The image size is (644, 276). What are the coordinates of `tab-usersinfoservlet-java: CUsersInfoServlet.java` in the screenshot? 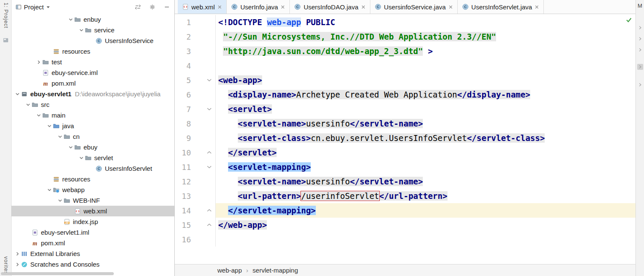 It's located at (501, 7).